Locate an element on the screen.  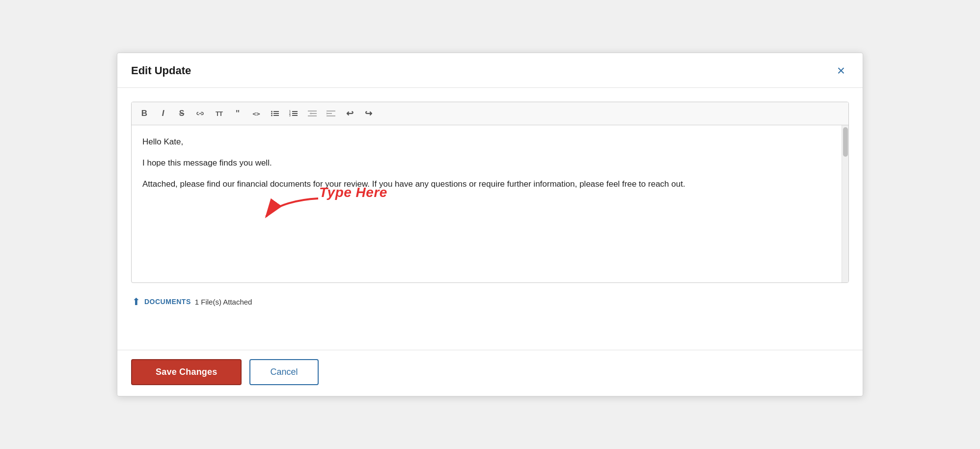
arrow-icon is located at coordinates (292, 208).